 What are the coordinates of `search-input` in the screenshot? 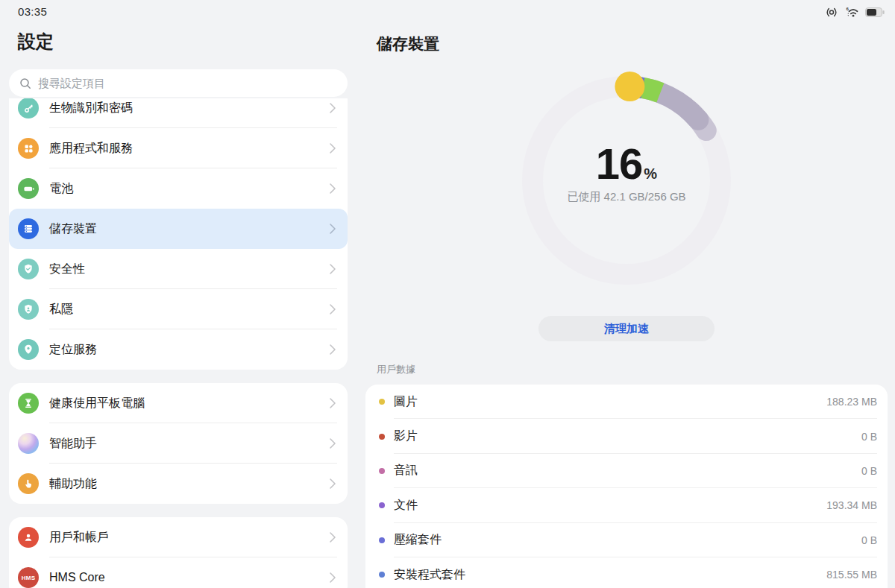 It's located at (188, 83).